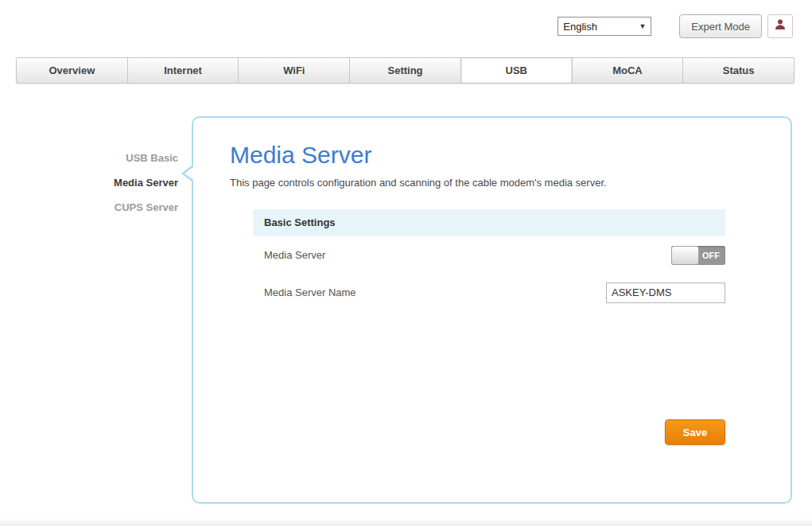 The height and width of the screenshot is (526, 812). Describe the element at coordinates (294, 70) in the screenshot. I see `tab-wifi: WiFi` at that location.